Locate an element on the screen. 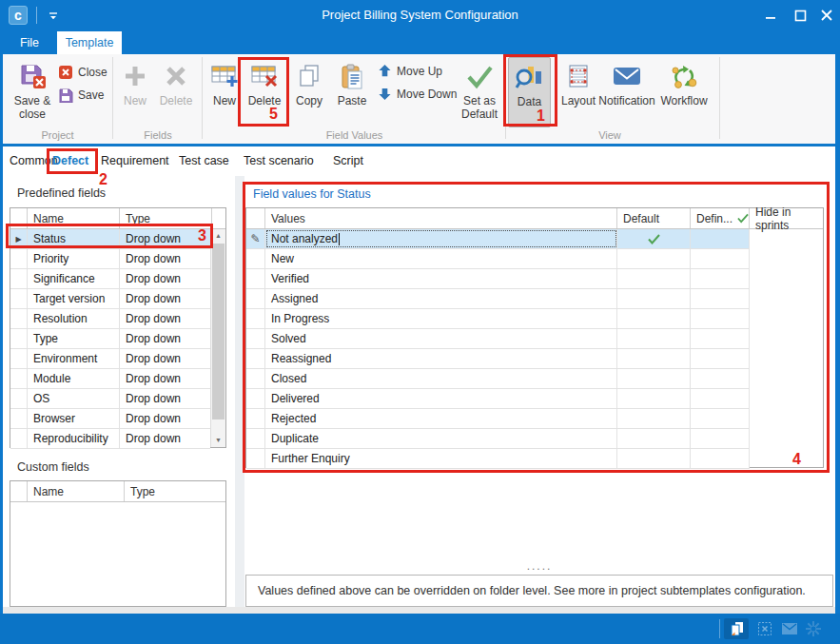 The width and height of the screenshot is (840, 644). predefined-field-row: OSDrop down is located at coordinates (110, 400).